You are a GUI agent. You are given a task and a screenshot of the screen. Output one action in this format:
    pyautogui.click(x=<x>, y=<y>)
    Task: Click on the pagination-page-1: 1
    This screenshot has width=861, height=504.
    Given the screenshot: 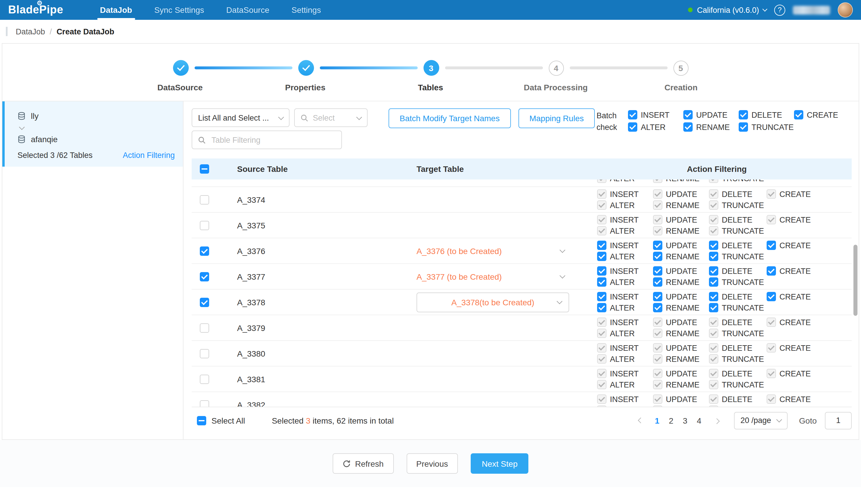 What is the action you would take?
    pyautogui.click(x=657, y=420)
    